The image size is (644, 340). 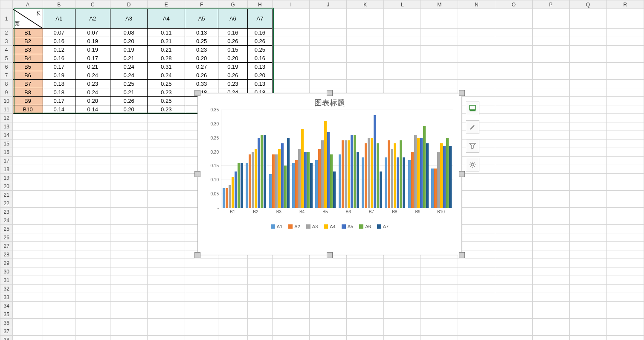 What do you see at coordinates (59, 255) in the screenshot?
I see `cell-B28` at bounding box center [59, 255].